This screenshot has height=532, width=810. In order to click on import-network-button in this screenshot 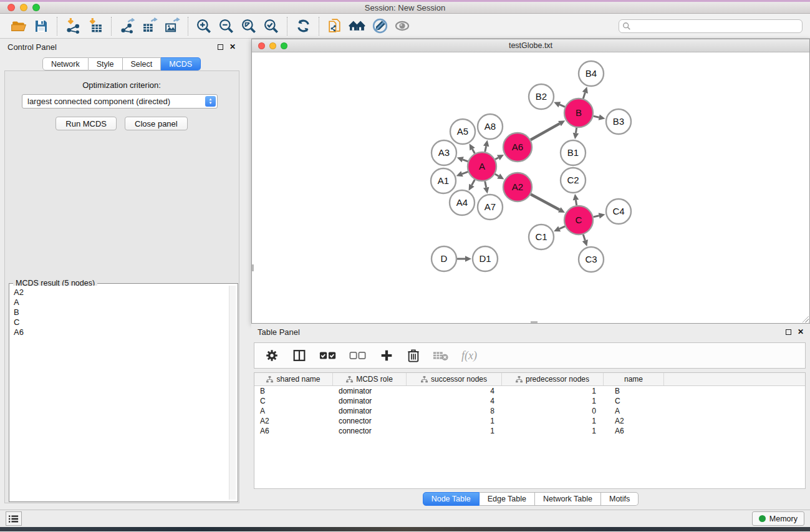, I will do `click(73, 26)`.